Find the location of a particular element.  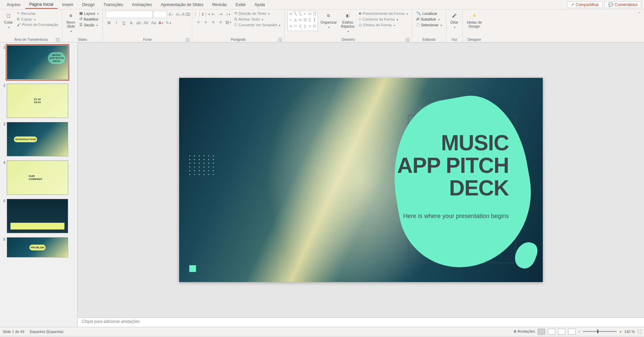

tab-arquivo: Arquivo is located at coordinates (13, 5).